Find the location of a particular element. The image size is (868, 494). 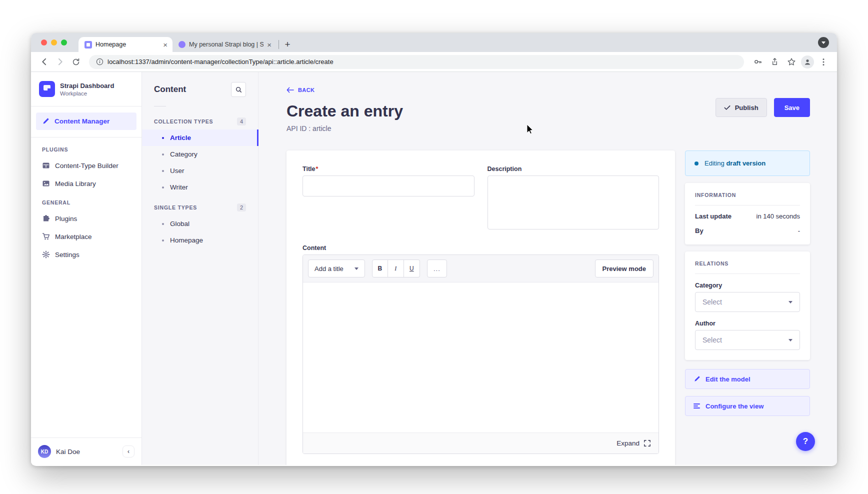

collection-type-category: Category is located at coordinates (200, 154).